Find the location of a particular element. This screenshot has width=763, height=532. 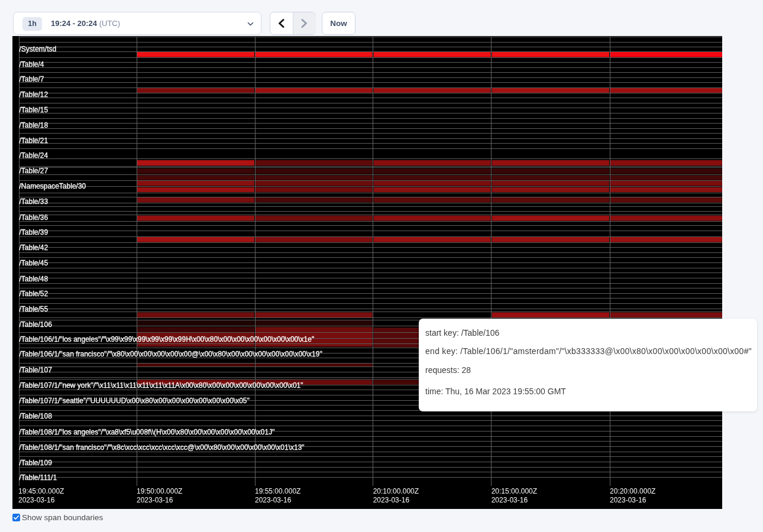

svg-text: 20:20:00.000Z is located at coordinates (633, 491).